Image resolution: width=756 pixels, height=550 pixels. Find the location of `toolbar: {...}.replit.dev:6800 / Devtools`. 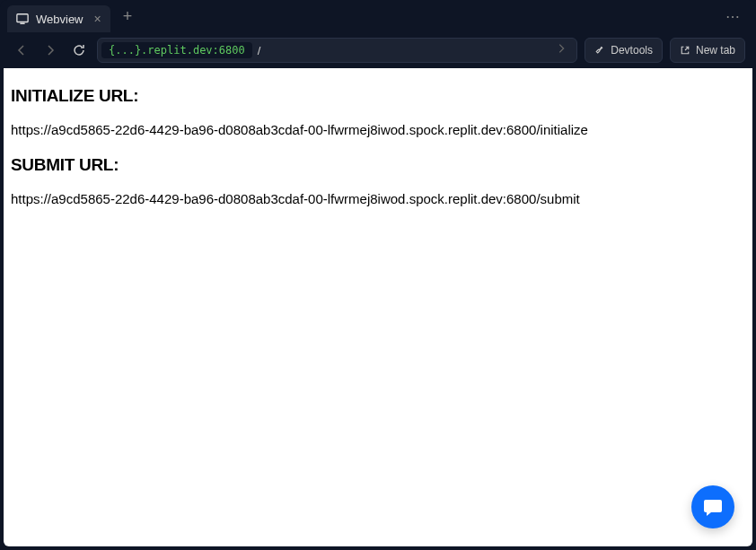

toolbar: {...}.replit.dev:6800 / Devtools is located at coordinates (378, 50).